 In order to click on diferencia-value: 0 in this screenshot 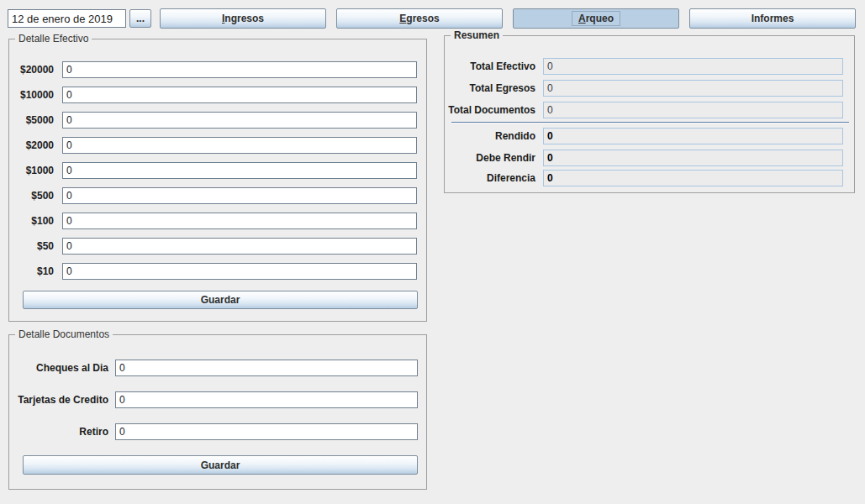, I will do `click(693, 178)`.